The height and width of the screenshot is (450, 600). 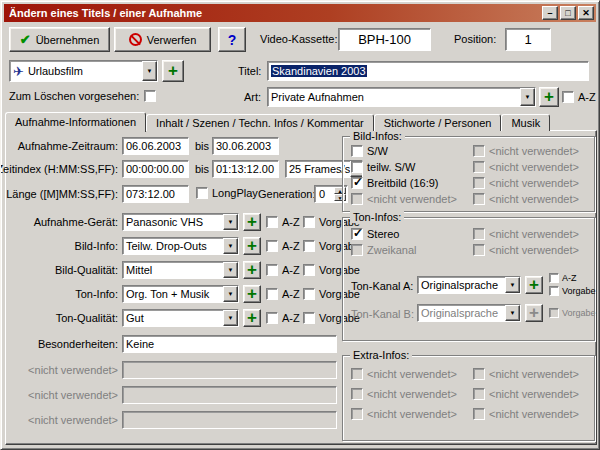 What do you see at coordinates (230, 344) in the screenshot?
I see `besonderheiten-input: Keine` at bounding box center [230, 344].